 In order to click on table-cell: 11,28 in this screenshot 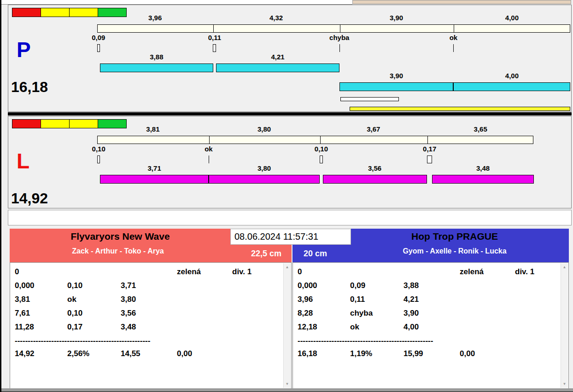, I will do `click(24, 327)`.